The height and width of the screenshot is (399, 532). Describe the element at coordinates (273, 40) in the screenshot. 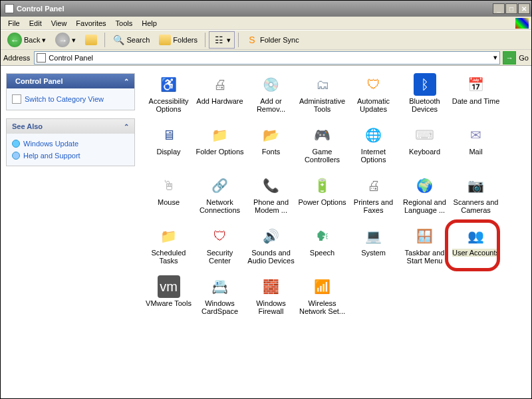

I see `foldersync-button: S Folder Sync` at that location.